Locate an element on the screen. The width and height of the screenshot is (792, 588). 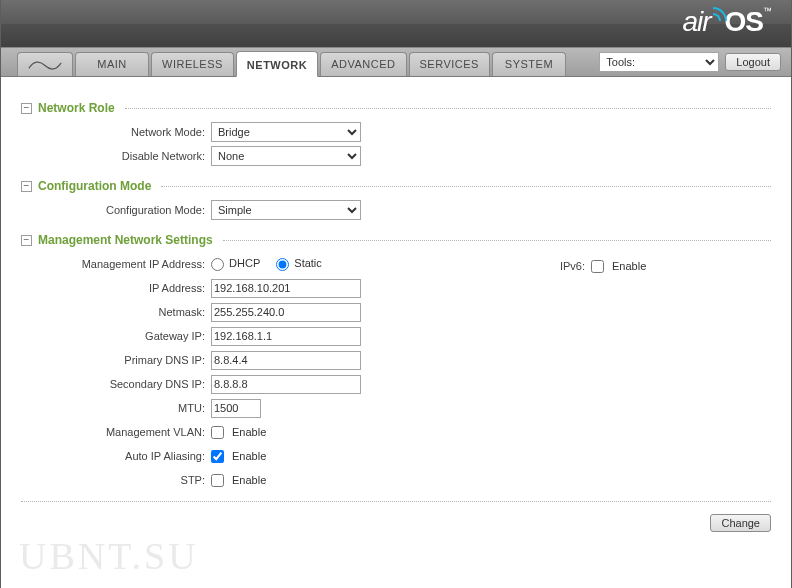
logo-prefix: air is located at coordinates (696, 22).